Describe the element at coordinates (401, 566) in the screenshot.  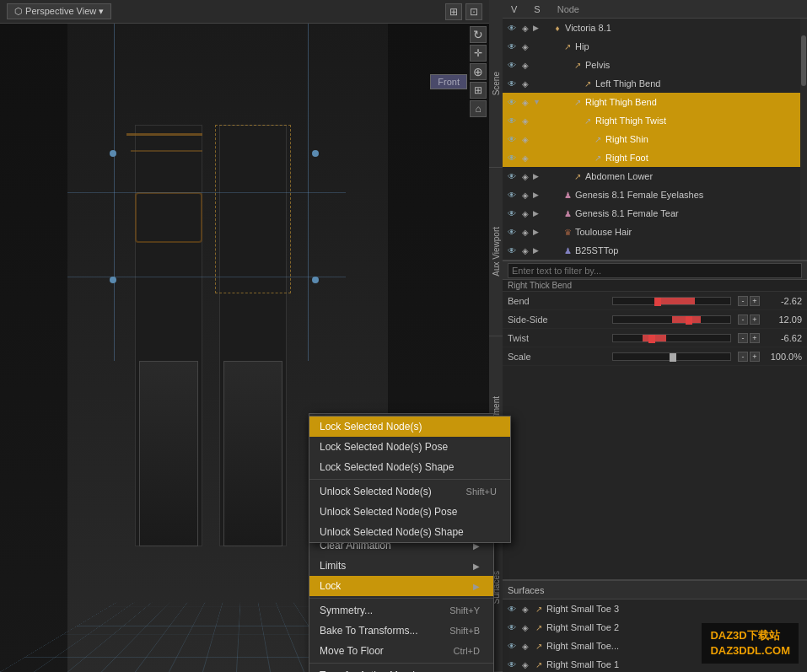
I see `ctx-limits: Limits ▶` at that location.